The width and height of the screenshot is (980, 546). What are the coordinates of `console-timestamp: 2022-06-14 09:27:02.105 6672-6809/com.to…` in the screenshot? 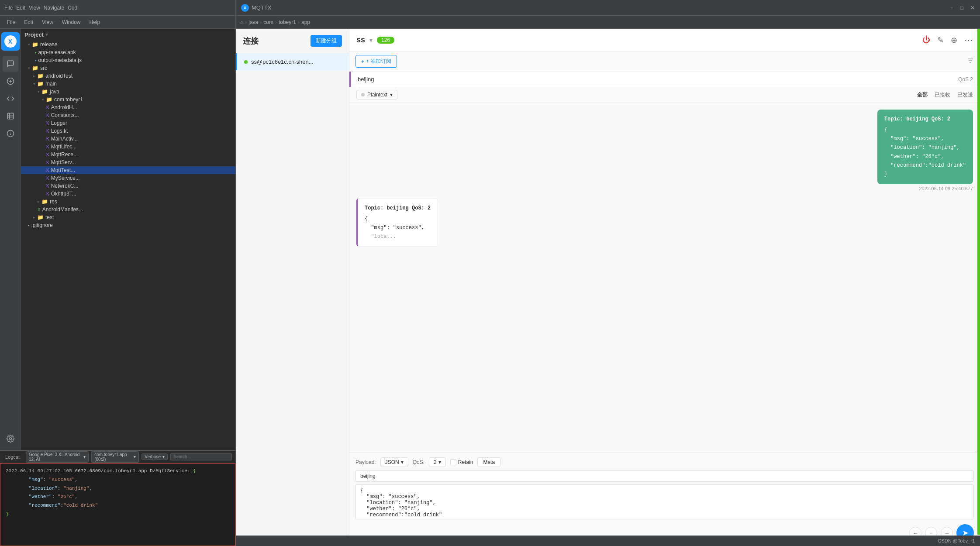 It's located at (118, 471).